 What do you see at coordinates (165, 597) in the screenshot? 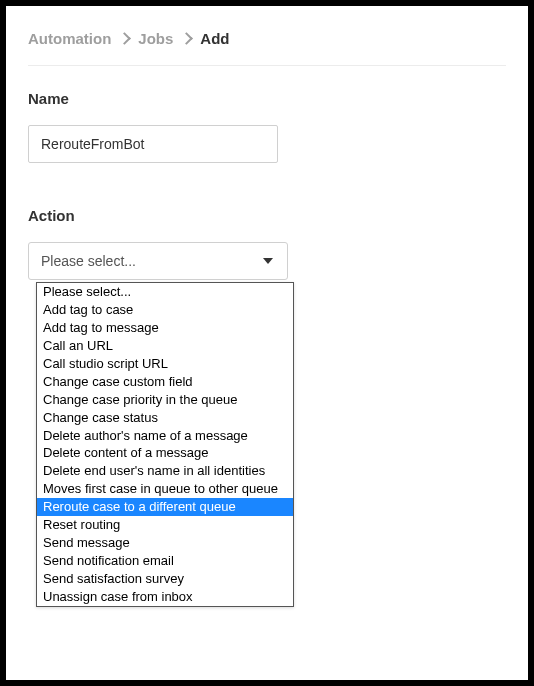
I see `action-option: Unassign case from inbox` at bounding box center [165, 597].